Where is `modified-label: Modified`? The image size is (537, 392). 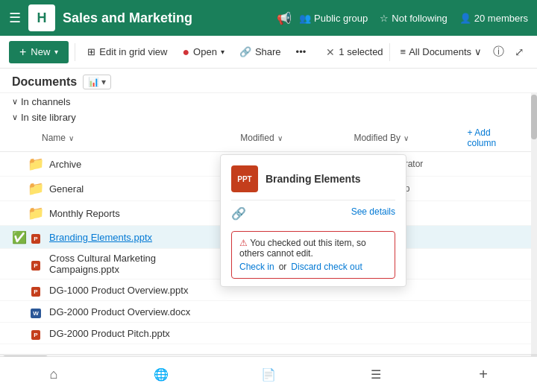 modified-label: Modified is located at coordinates (257, 138).